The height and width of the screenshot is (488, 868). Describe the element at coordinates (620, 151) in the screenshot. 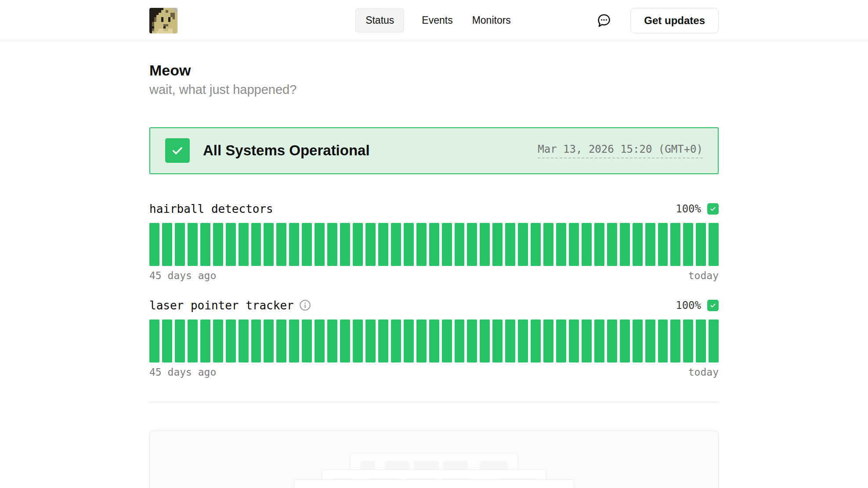

I see `status-timestamp: Mar 13, 2026 15:20 (GMT+0)` at that location.